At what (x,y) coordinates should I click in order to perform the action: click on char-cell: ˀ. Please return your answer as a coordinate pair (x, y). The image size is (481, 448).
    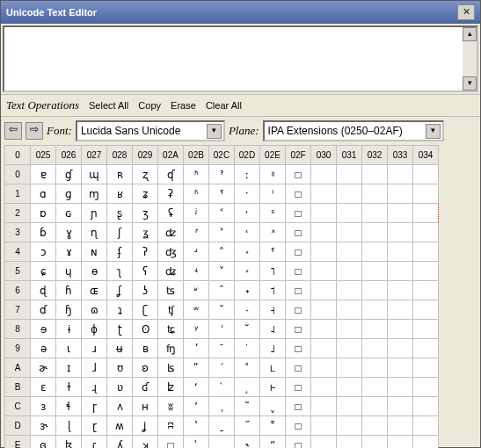
    Looking at the image, I should click on (222, 175).